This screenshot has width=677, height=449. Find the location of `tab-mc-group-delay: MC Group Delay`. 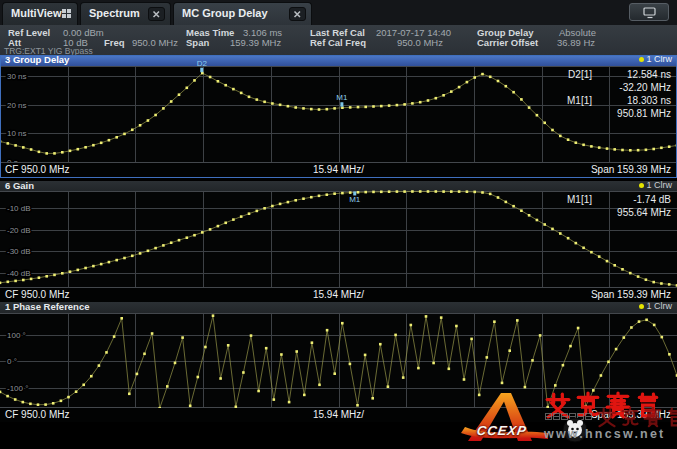

tab-mc-group-delay: MC Group Delay is located at coordinates (242, 14).